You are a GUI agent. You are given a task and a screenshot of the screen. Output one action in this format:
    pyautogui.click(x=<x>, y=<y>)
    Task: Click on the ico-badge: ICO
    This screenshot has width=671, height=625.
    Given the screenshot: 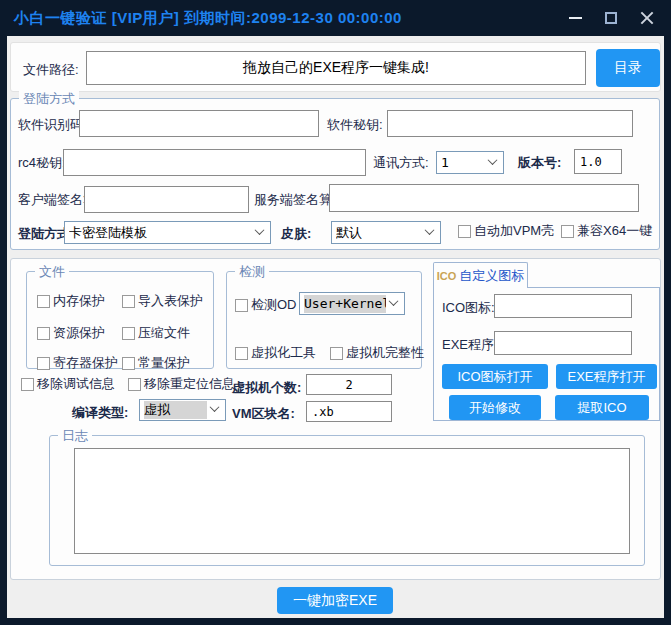 What is the action you would take?
    pyautogui.click(x=447, y=276)
    